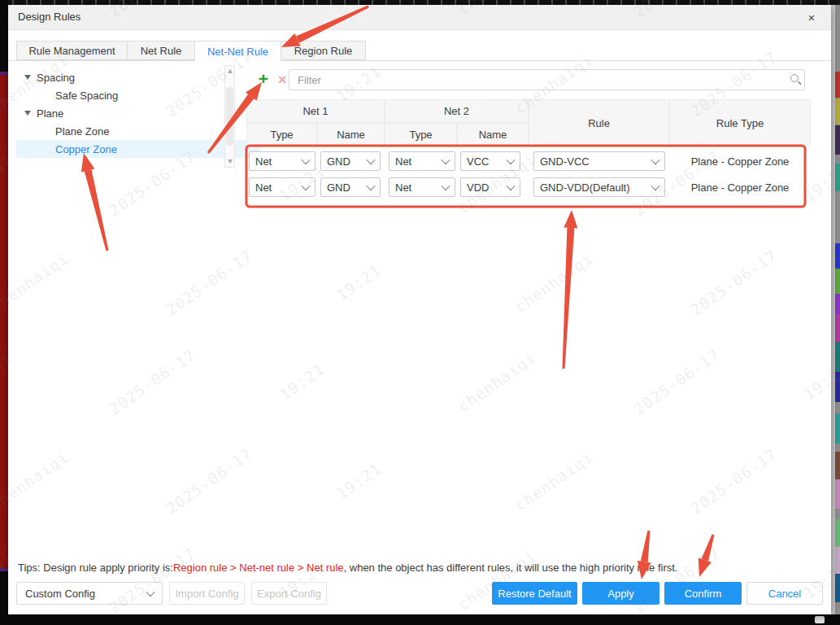 This screenshot has width=840, height=625. I want to click on table-header: Net 1 Net 2 Rule Rule Type Type Name Typ…, so click(529, 123).